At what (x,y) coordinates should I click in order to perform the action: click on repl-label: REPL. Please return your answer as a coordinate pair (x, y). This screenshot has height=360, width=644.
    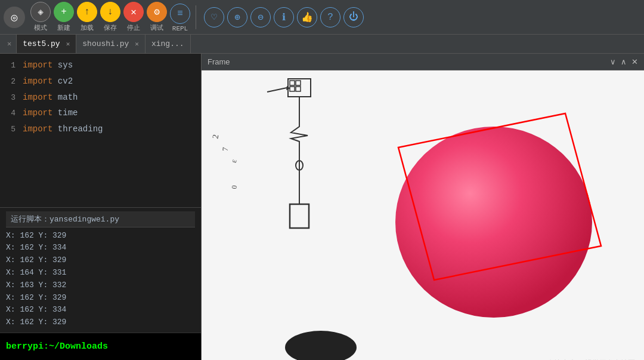
    Looking at the image, I should click on (180, 29).